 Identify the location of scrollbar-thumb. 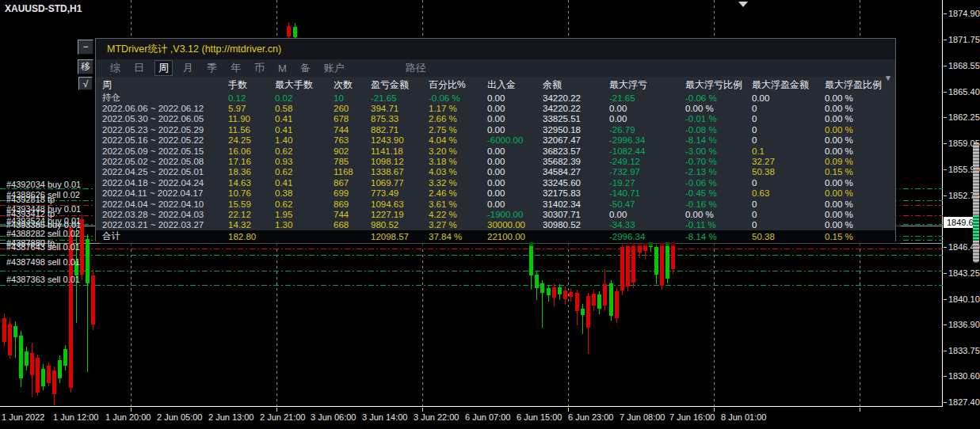
(976, 203).